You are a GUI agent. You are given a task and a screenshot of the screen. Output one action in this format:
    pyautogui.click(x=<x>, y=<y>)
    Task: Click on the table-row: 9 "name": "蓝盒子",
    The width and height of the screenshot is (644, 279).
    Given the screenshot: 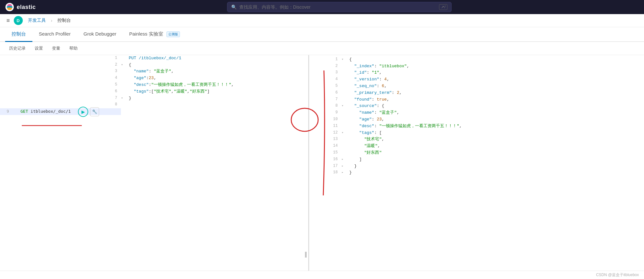 What is the action you would take?
    pyautogui.click(x=477, y=113)
    